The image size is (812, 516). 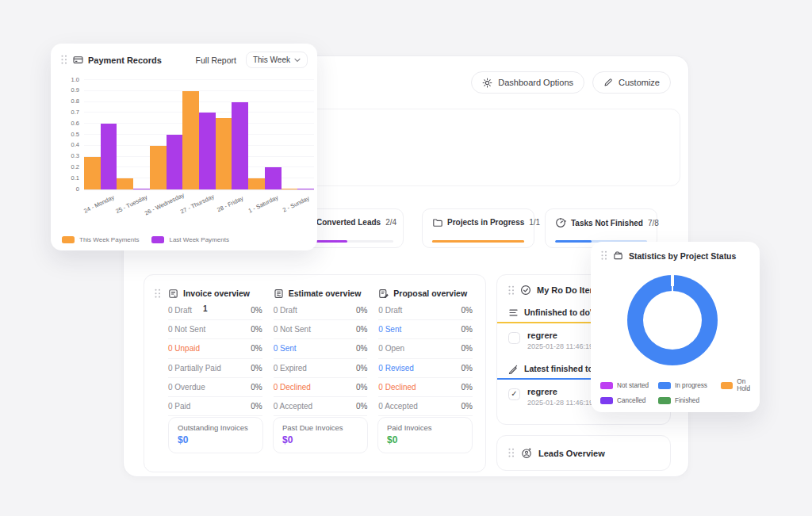 I want to click on invoice-icon, so click(x=173, y=293).